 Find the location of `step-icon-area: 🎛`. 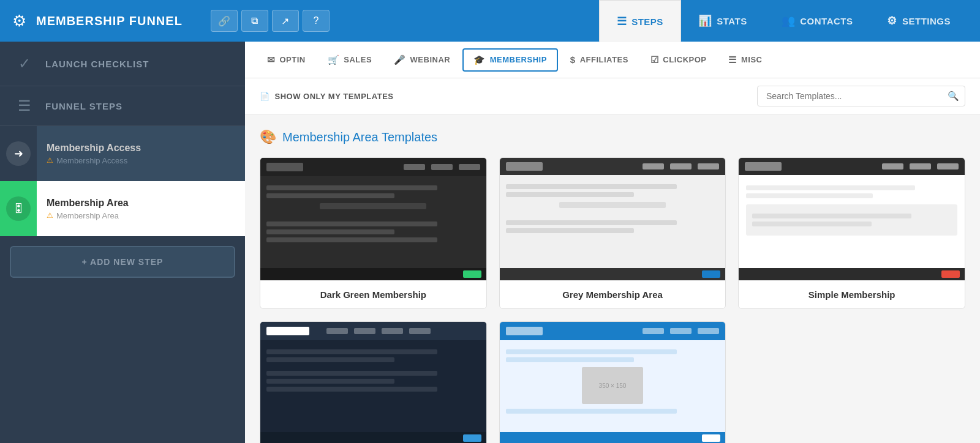

step-icon-area: 🎛 is located at coordinates (18, 209).